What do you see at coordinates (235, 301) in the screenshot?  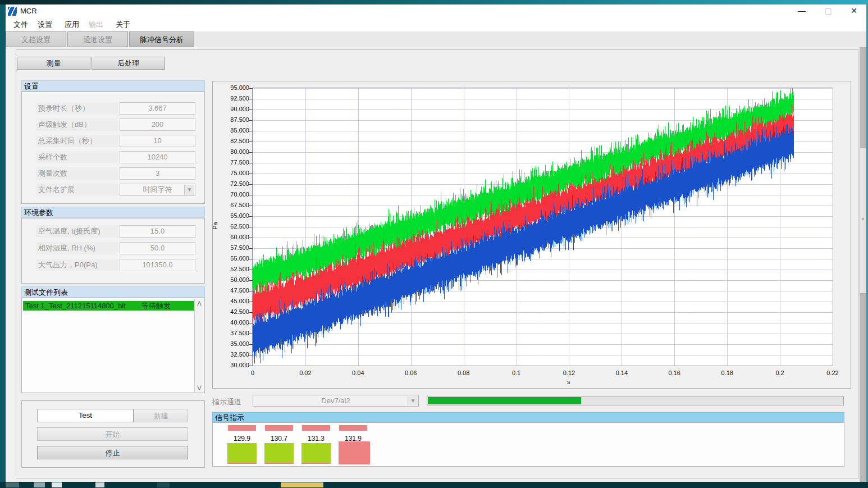 I see `y-tick-label: 45.000` at bounding box center [235, 301].